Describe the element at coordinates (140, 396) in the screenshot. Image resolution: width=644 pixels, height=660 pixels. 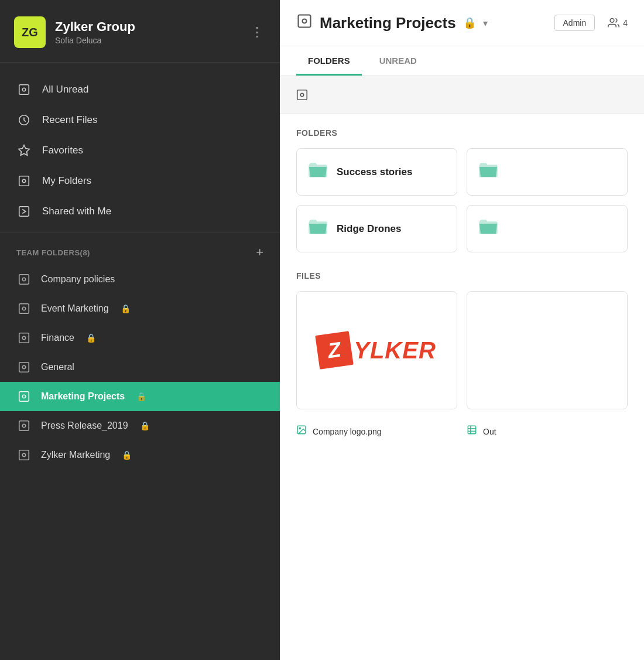
I see `sidebar-item-marketing-projects: Marketing Projects 🔒` at that location.